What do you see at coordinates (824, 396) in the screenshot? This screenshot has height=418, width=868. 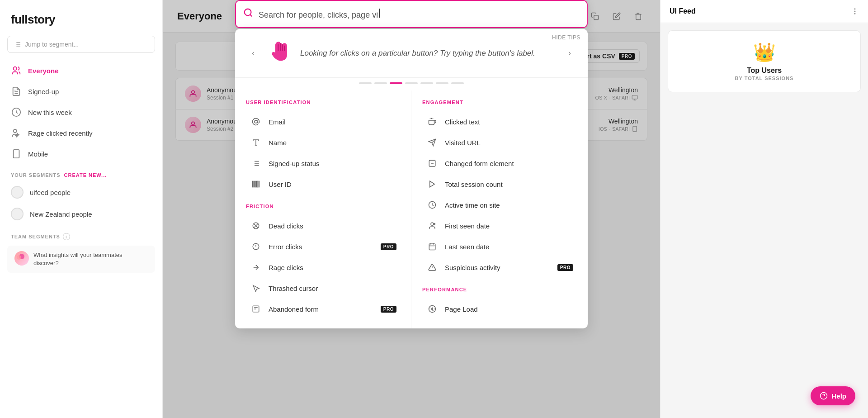 I see `help-icon` at bounding box center [824, 396].